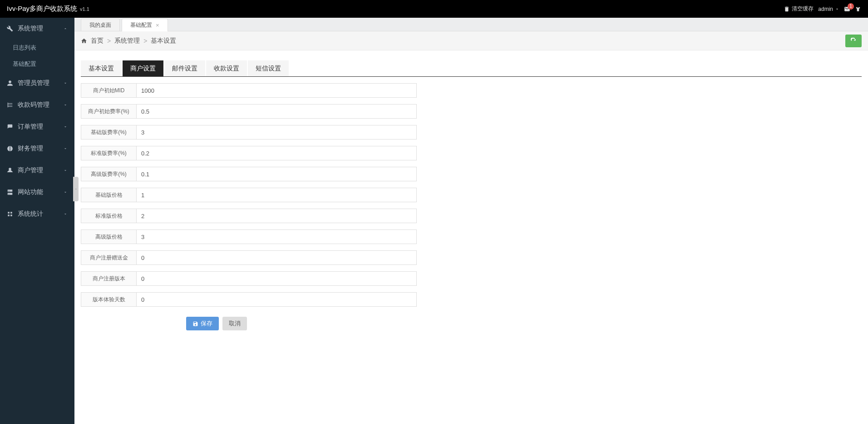 The width and height of the screenshot is (868, 424). What do you see at coordinates (108, 153) in the screenshot?
I see `form-label: 标准版费率(%)` at bounding box center [108, 153].